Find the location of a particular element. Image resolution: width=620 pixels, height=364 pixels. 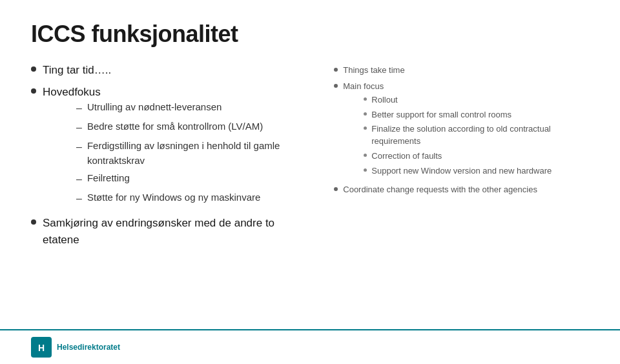

list-item: Coordinate change requests with the othe… is located at coordinates (461, 190).